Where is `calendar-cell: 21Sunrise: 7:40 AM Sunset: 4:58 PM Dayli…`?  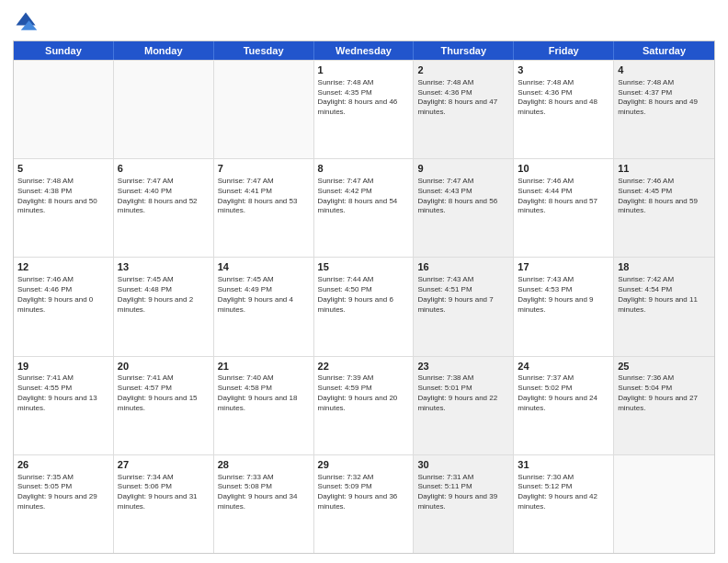
calendar-cell: 21Sunrise: 7:40 AM Sunset: 4:58 PM Dayli… is located at coordinates (265, 406).